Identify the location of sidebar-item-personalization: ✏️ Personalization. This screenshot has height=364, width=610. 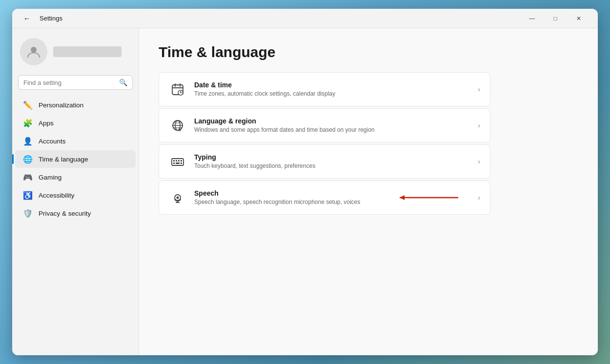
(75, 105).